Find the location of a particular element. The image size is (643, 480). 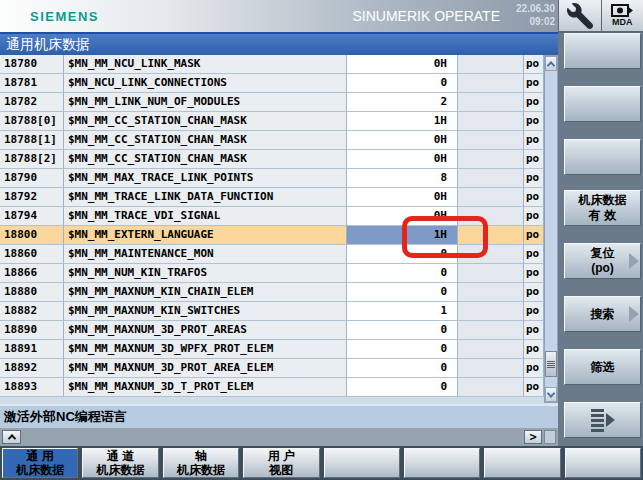

softkey-filter: 筛选 is located at coordinates (602, 367).